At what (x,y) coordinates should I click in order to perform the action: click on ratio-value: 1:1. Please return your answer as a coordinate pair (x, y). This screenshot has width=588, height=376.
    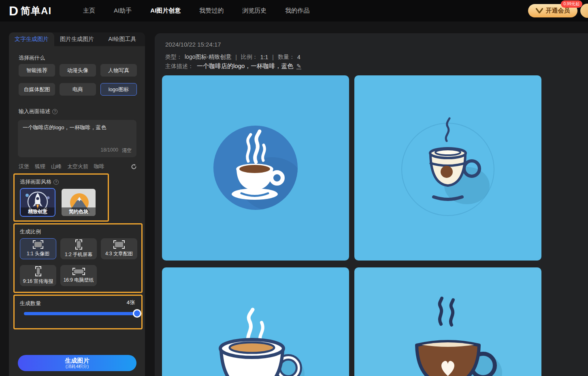
    Looking at the image, I should click on (264, 57).